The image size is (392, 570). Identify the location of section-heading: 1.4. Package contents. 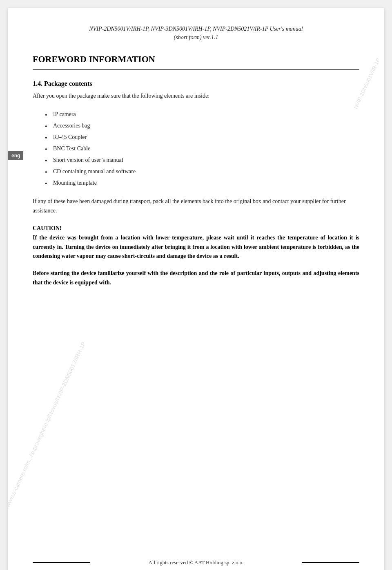
(196, 84).